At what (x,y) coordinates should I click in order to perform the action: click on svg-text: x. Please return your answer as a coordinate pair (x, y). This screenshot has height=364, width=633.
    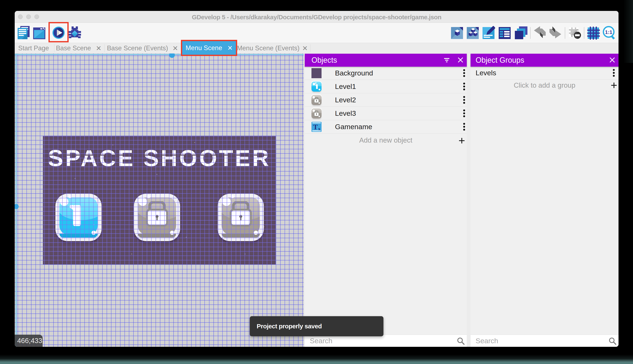
    Looking at the image, I should click on (319, 129).